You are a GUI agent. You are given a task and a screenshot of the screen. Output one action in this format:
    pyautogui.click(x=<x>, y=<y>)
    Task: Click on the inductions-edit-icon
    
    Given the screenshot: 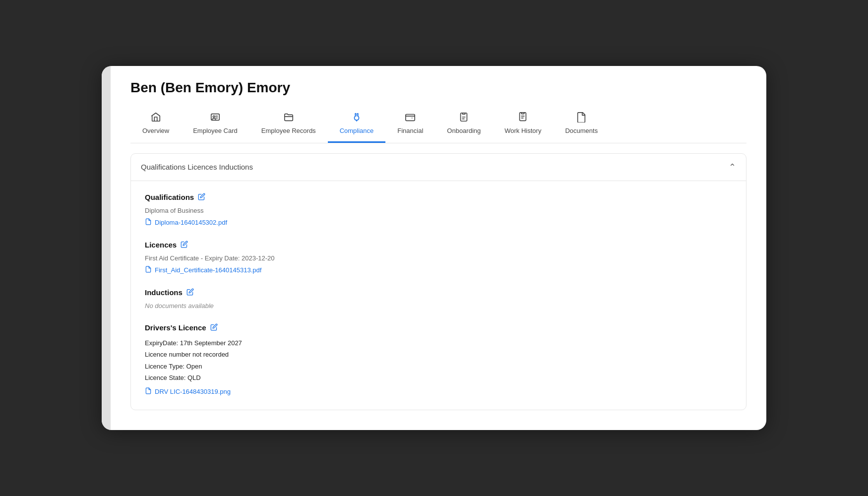 What is the action you would take?
    pyautogui.click(x=190, y=293)
    